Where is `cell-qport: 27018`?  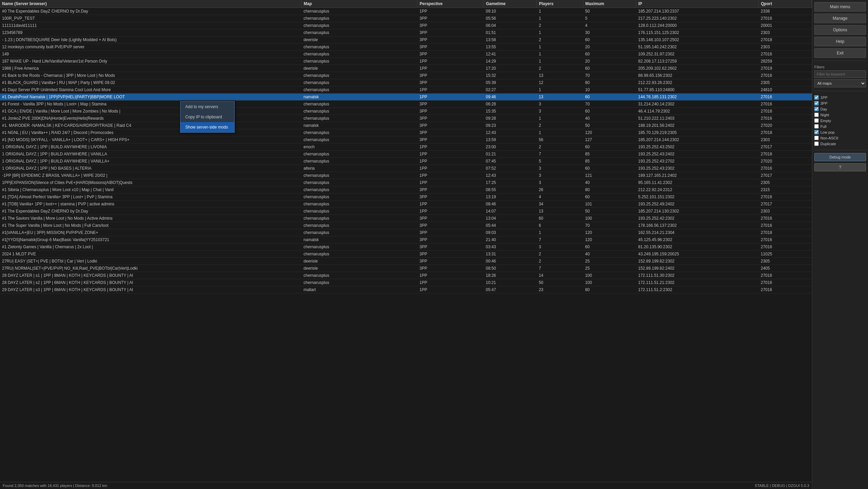
cell-qport: 27018 is located at coordinates (785, 40).